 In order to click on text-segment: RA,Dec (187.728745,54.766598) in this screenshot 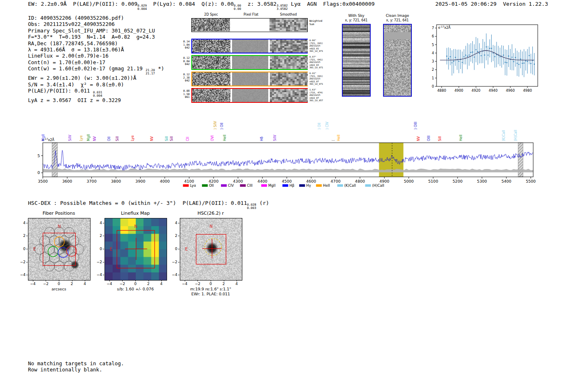, I will do `click(73, 44)`.